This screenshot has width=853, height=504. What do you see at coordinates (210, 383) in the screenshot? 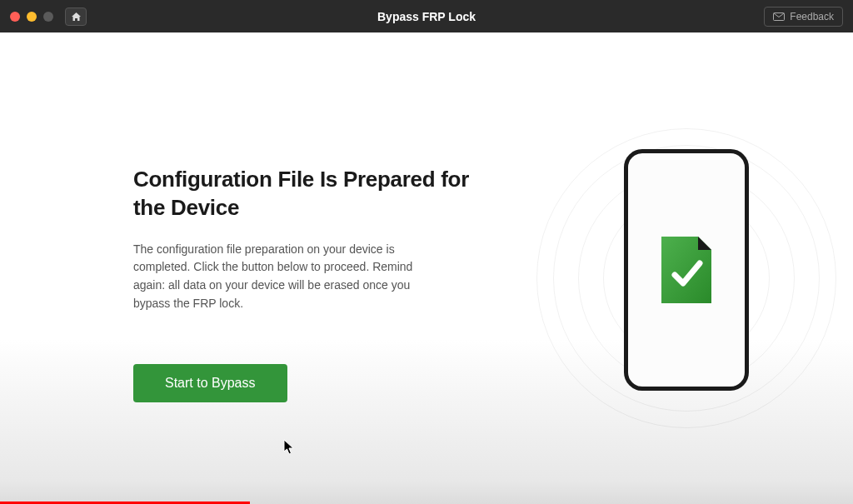
I see `start-bypass-button: Start to Bypass` at bounding box center [210, 383].